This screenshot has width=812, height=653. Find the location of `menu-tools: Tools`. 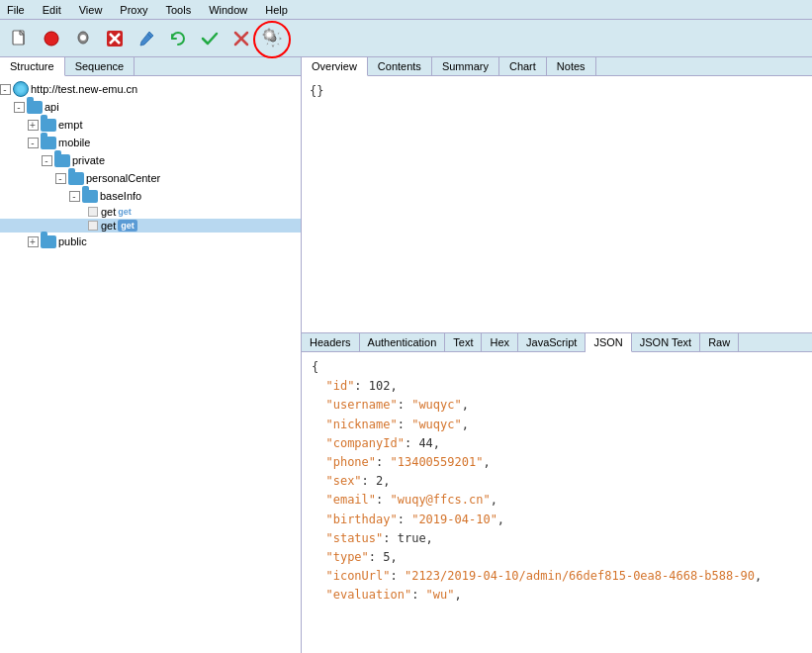

menu-tools: Tools is located at coordinates (178, 10).